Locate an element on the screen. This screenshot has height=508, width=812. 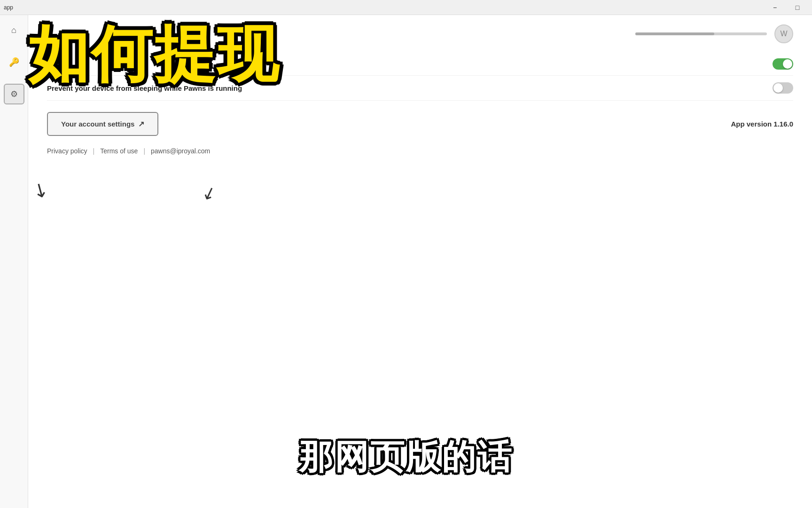
sidebar-keys-wrapper: 🔑 eys is located at coordinates (14, 62).